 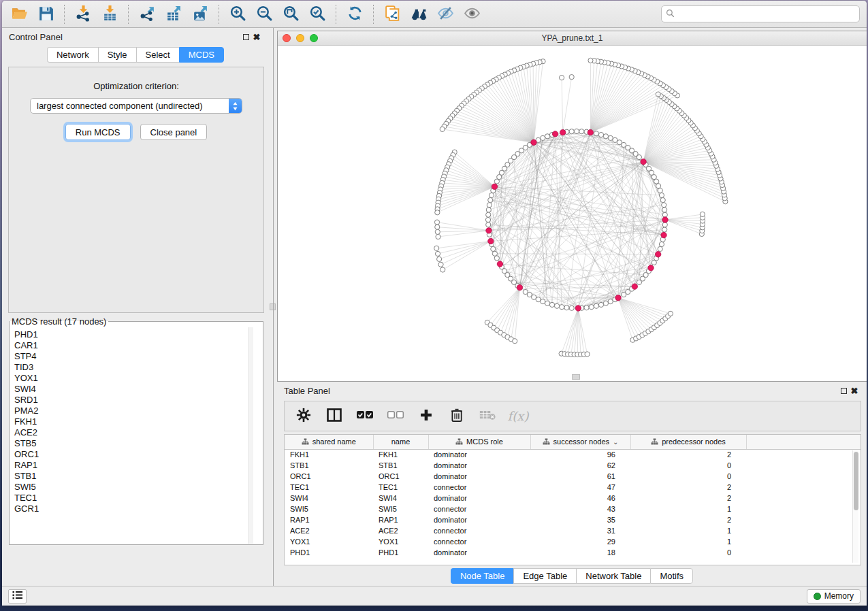 What do you see at coordinates (573, 552) in the screenshot?
I see `table-row: PHD1PHD1dominator180` at bounding box center [573, 552].